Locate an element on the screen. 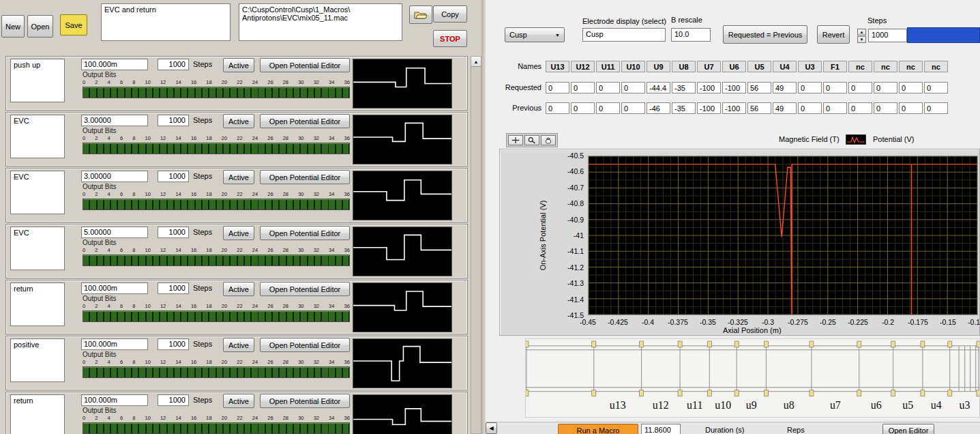 This screenshot has height=434, width=980. magnetic-field-legend-label: Magnetic Field (T) is located at coordinates (809, 139).